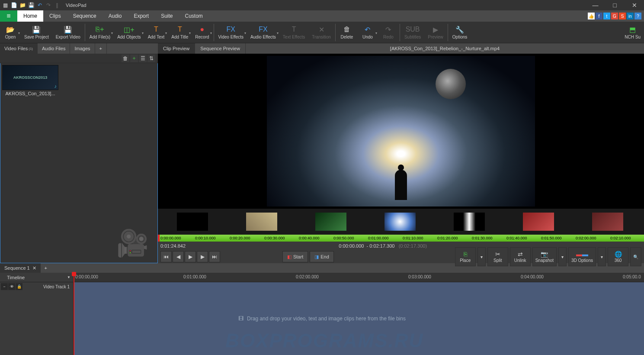 The height and width of the screenshot is (355, 644). What do you see at coordinates (634, 5) in the screenshot?
I see `close-button: ✕` at bounding box center [634, 5].